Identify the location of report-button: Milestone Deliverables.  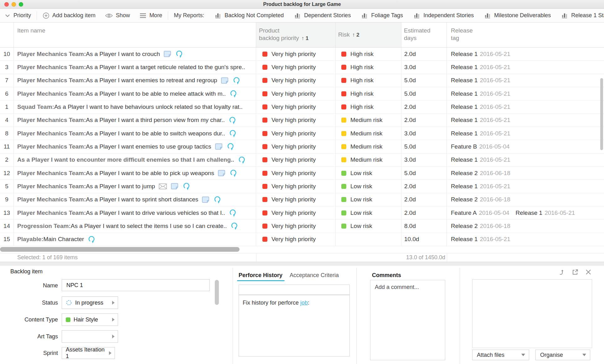
(518, 16).